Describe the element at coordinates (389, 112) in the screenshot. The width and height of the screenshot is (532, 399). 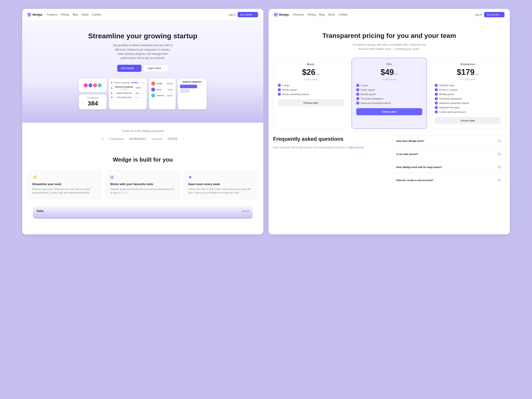
I see `choose-plan-pro: Choose plan` at that location.